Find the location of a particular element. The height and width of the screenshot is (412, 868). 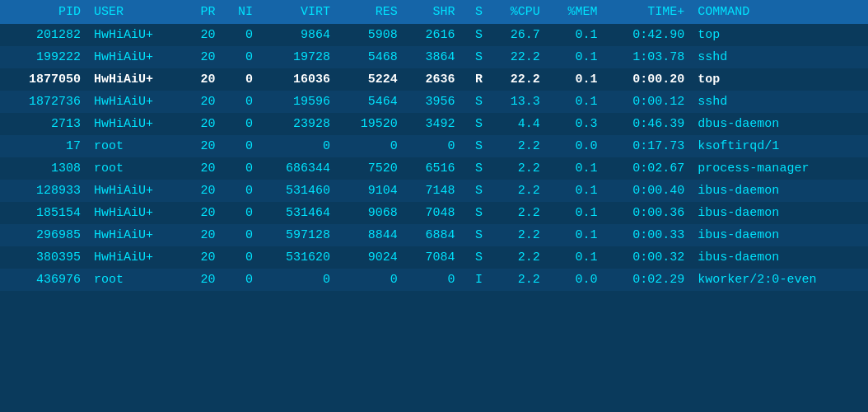

cell-pid: 128933 is located at coordinates (44, 191).